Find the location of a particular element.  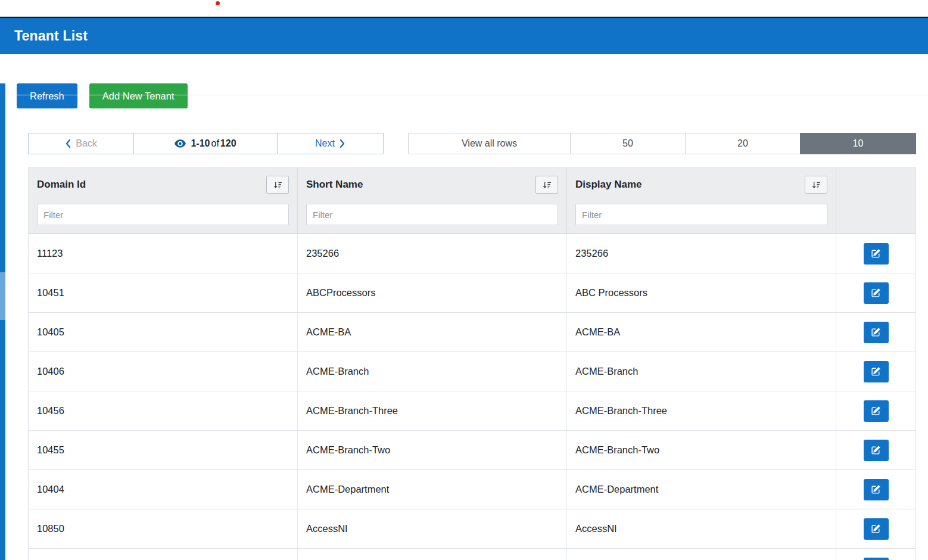

chevron-right-icon is located at coordinates (342, 144).